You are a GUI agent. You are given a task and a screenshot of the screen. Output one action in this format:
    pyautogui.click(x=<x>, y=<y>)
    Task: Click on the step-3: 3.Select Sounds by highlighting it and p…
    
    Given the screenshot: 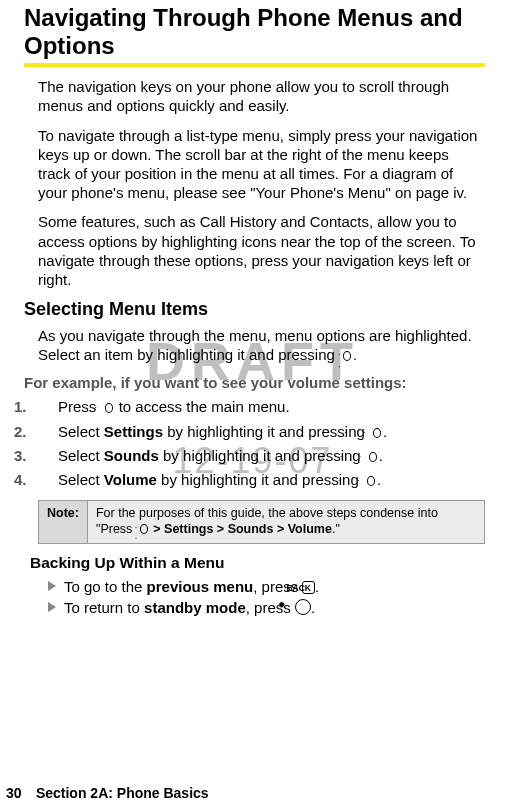 What is the action you would take?
    pyautogui.click(x=262, y=456)
    